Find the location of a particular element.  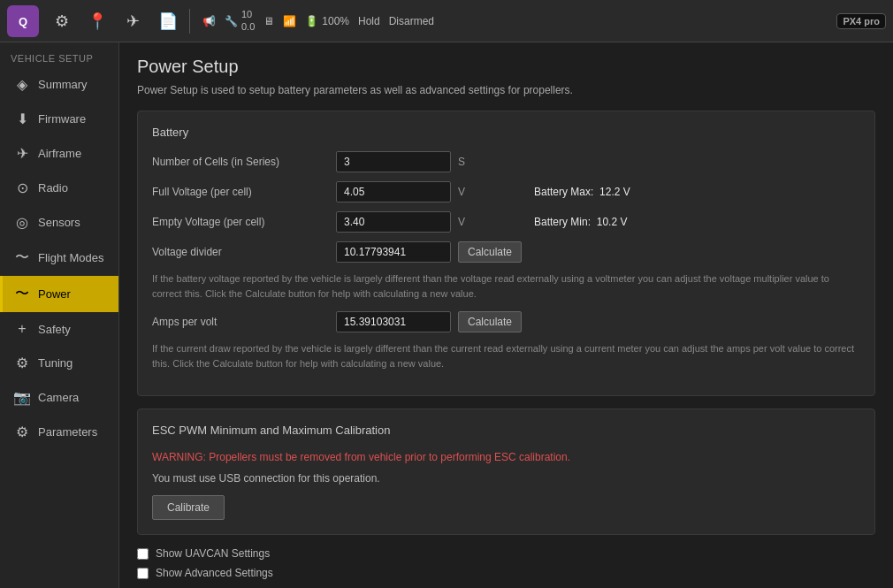

disarmed-status: Disarmed is located at coordinates (412, 21).